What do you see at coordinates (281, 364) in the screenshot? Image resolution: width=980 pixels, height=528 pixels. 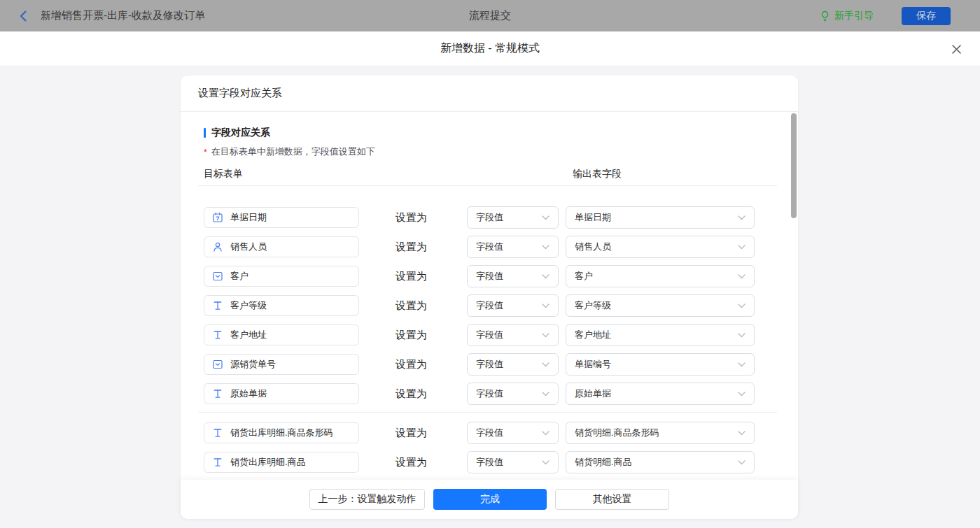 I see `target-field-box: 源销货单号` at bounding box center [281, 364].